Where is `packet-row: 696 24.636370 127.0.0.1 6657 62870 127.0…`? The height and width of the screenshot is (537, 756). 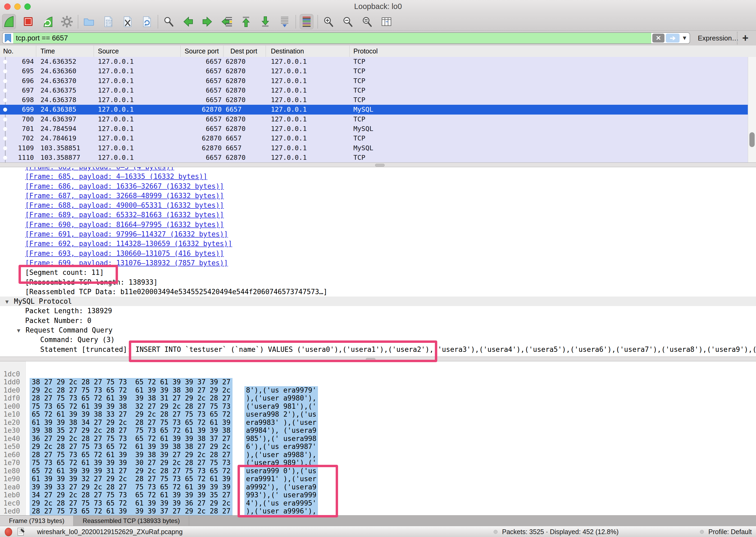
packet-row: 696 24.636370 127.0.0.1 6657 62870 127.0… is located at coordinates (378, 81).